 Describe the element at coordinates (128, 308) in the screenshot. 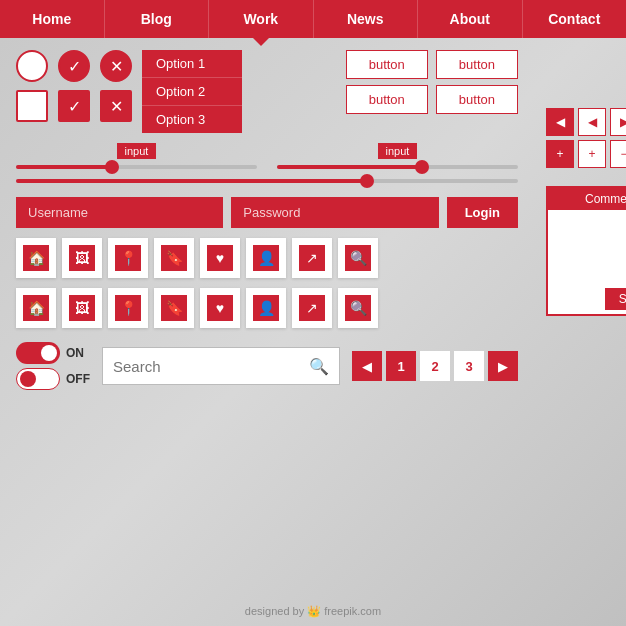

I see `icon-location-2: 📍` at that location.